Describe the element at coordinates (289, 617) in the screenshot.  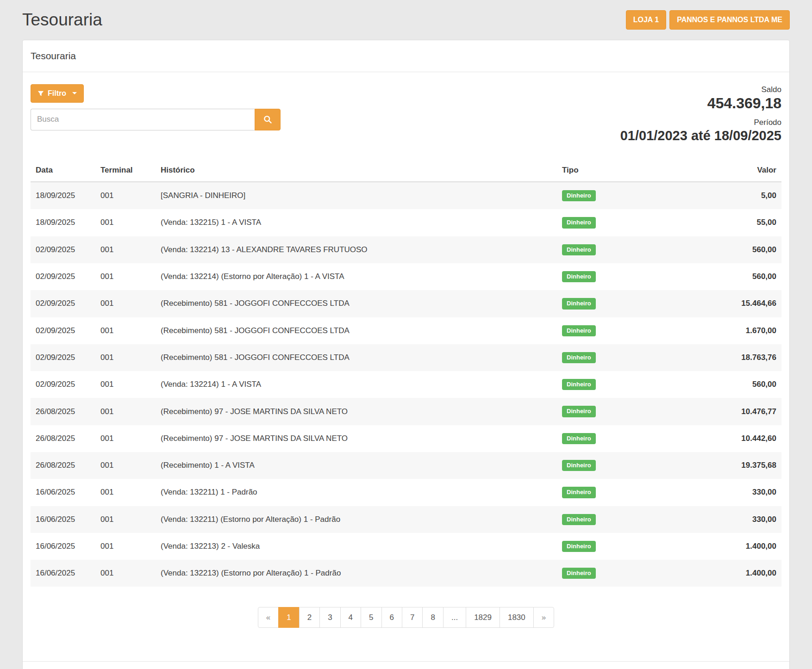
I see `pagination-page-1: 1` at that location.